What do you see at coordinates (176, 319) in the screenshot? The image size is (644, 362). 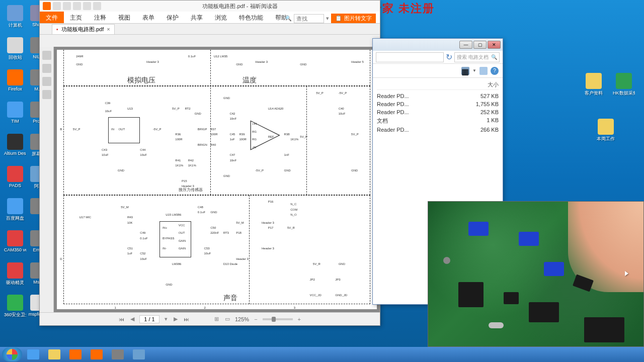 I see `next-page-icon: ▶` at bounding box center [176, 319].